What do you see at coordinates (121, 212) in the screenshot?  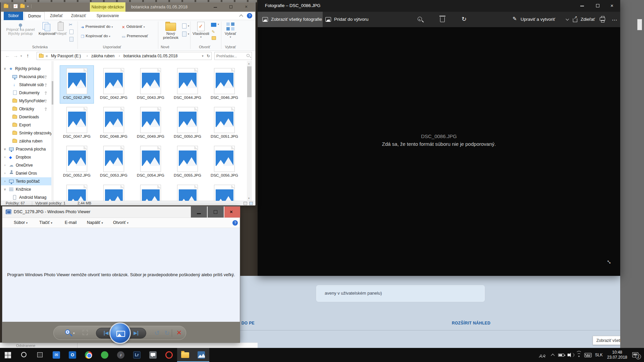 I see `viewer-titlebar: DSC_1279.JPG - Windows Photo Viewer ×` at bounding box center [121, 212].